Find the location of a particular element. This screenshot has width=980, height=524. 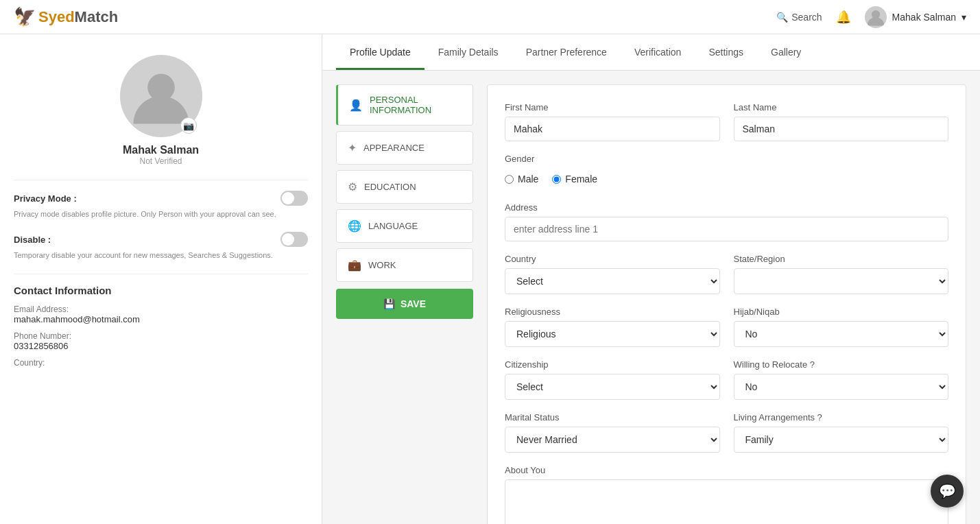

email-item: Email Address: mahak.mahmood@hotmail.com is located at coordinates (160, 314).